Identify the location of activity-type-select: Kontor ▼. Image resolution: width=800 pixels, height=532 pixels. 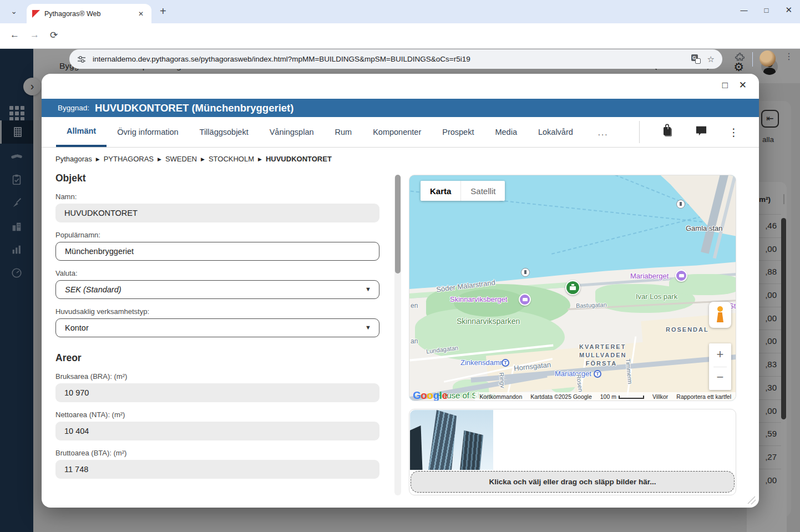
(217, 328).